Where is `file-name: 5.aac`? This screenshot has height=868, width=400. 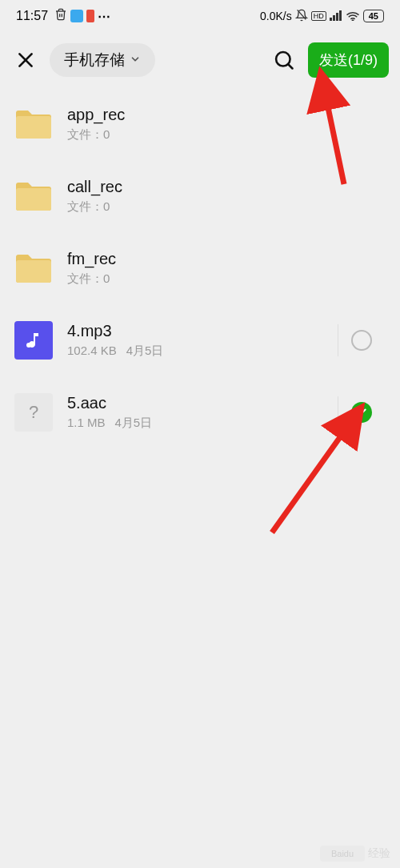 file-name: 5.aac is located at coordinates (195, 404).